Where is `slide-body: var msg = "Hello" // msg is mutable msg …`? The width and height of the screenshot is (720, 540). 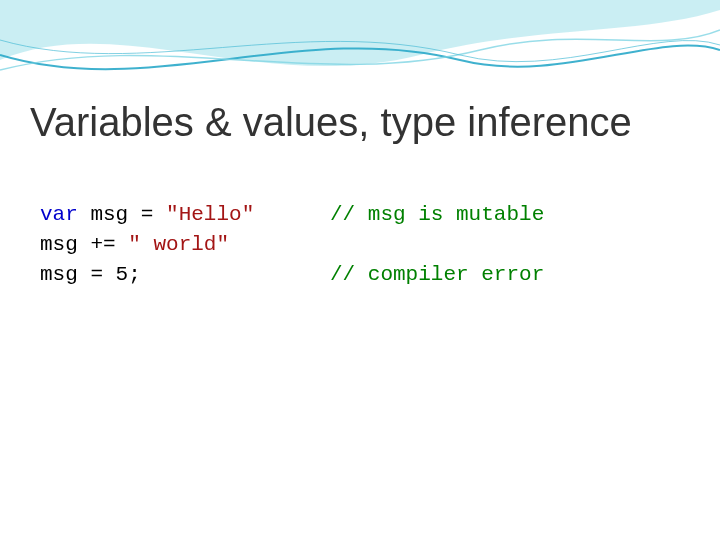
slide-body: var msg = "Hello" // msg is mutable msg … is located at coordinates (360, 245).